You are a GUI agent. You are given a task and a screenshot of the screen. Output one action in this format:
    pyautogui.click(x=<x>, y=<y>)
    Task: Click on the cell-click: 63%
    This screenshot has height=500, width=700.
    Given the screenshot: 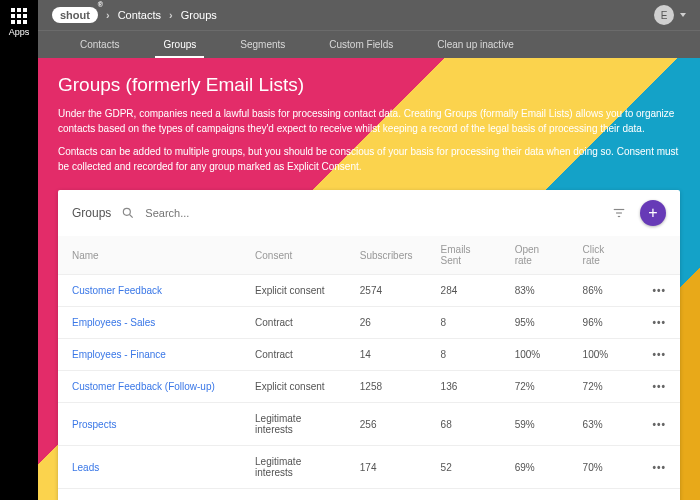 What is the action you would take?
    pyautogui.click(x=603, y=424)
    